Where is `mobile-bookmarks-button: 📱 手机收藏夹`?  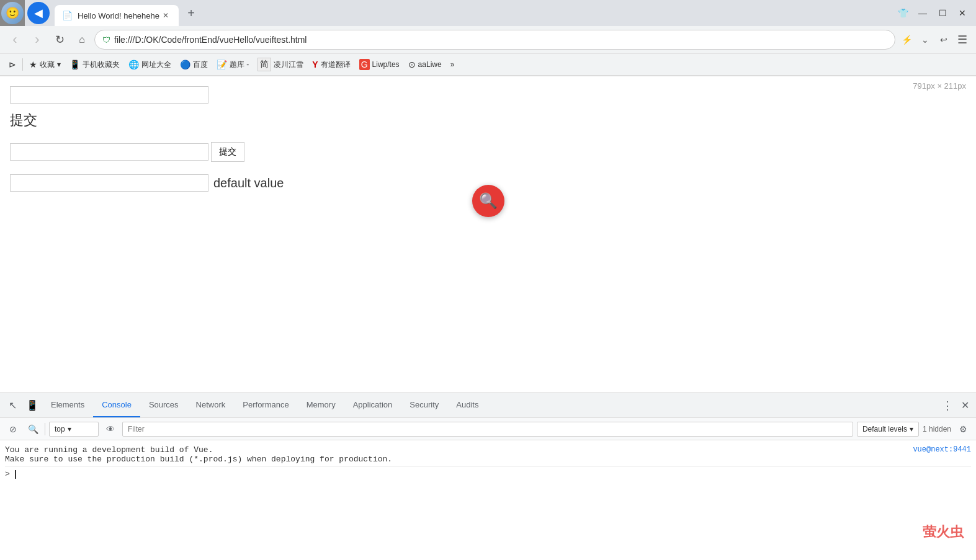
mobile-bookmarks-button: 📱 手机收藏夹 is located at coordinates (94, 64).